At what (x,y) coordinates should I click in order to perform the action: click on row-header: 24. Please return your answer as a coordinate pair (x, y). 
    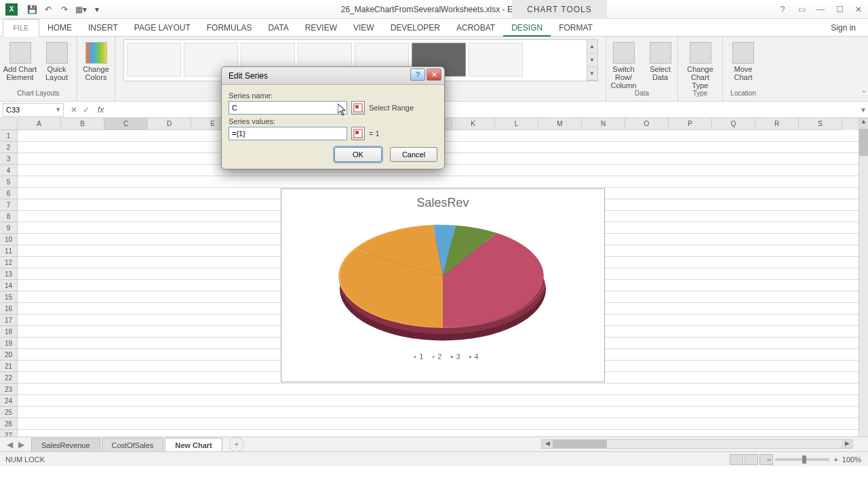
    Looking at the image, I should click on (8, 401).